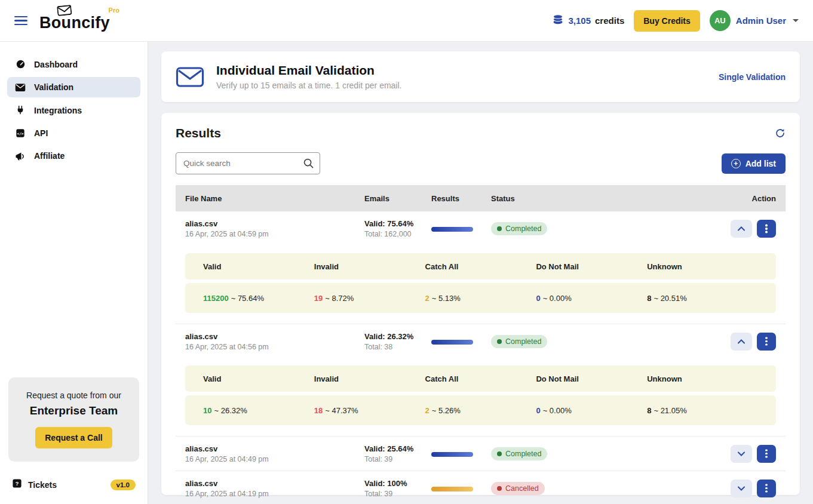 This screenshot has width=813, height=504. What do you see at coordinates (42, 485) in the screenshot?
I see `tickets-label: Tickets` at bounding box center [42, 485].